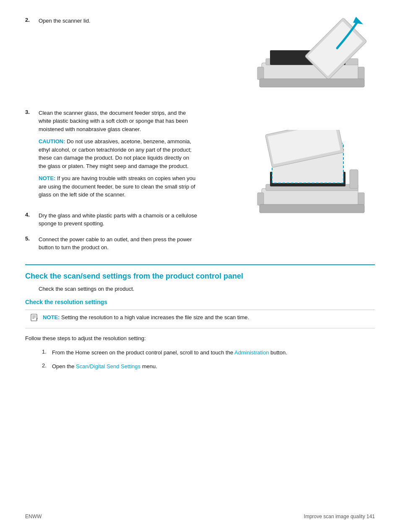  Describe the element at coordinates (118, 154) in the screenshot. I see `caution-block: CAUTION: Do not use abrasives, acetone, …` at that location.